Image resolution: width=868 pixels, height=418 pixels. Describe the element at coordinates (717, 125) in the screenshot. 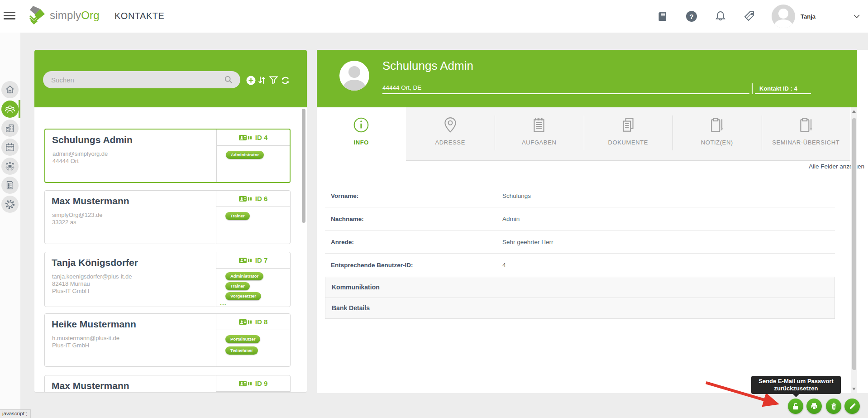

I see `clipboard-pencil-icon` at that location.